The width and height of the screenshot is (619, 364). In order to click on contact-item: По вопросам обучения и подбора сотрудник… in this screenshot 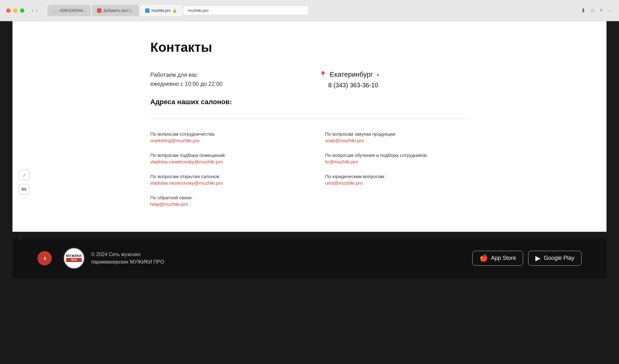, I will do `click(397, 158)`.